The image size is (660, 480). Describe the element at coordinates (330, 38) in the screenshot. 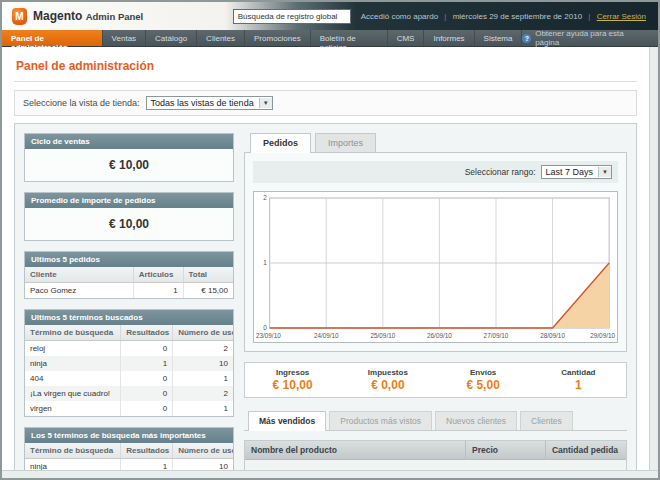

I see `main-nav: Panel de administración Ventas Catálogo …` at that location.